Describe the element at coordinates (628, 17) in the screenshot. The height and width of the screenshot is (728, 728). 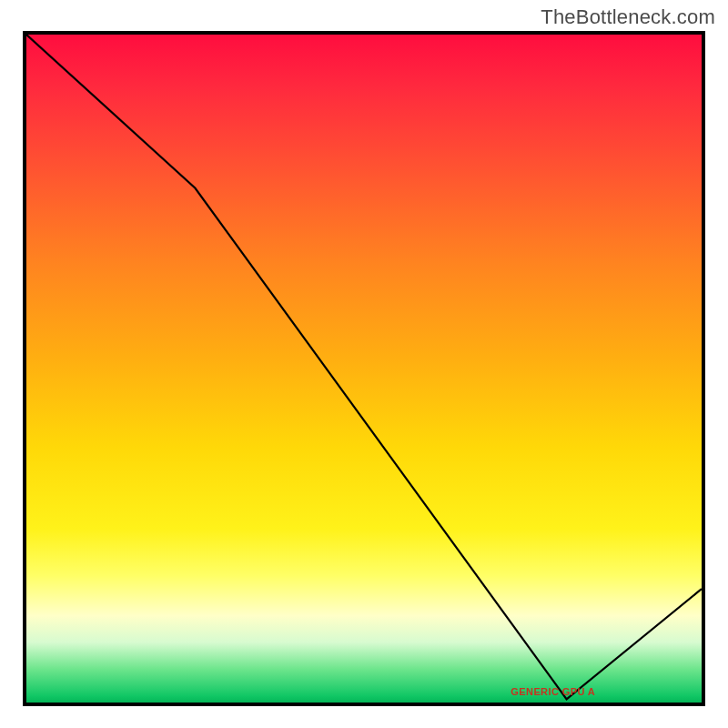
I see `attribution-text: TheBottleneck.com` at that location.